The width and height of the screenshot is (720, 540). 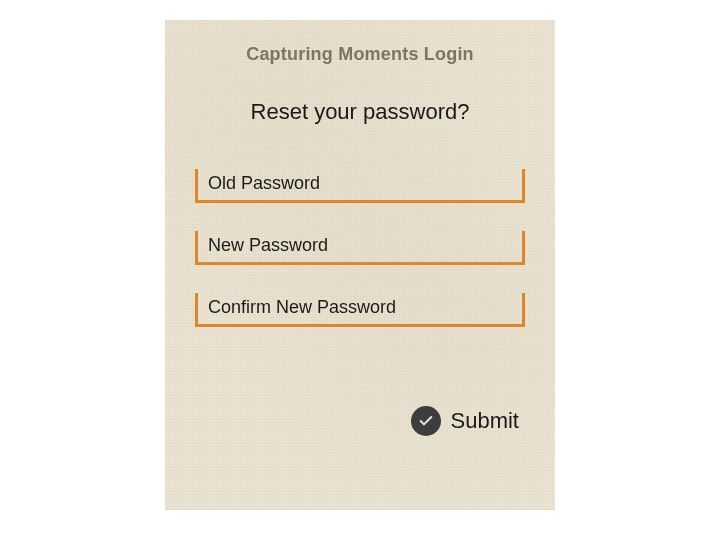 I want to click on page-subtitle: Reset your password?, so click(x=360, y=112).